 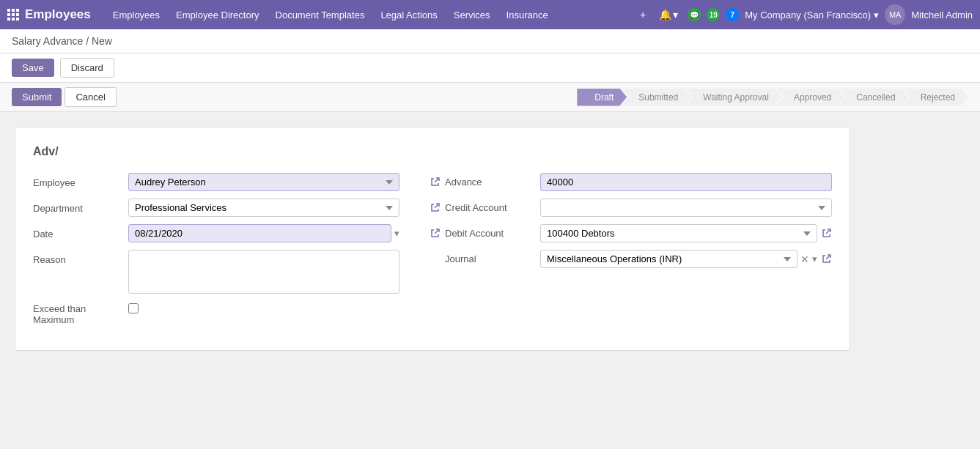 I want to click on exceed-label: Exceed than Maximum, so click(x=81, y=313).